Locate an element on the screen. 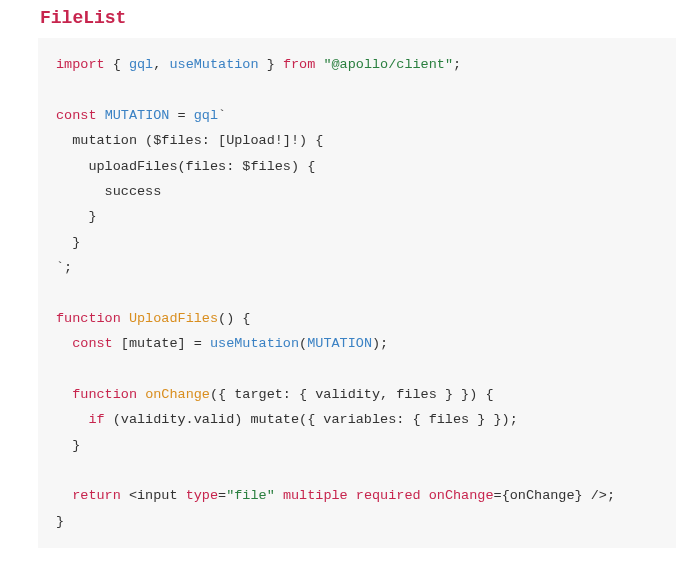 The width and height of the screenshot is (700, 564). attr-type: type is located at coordinates (202, 496).